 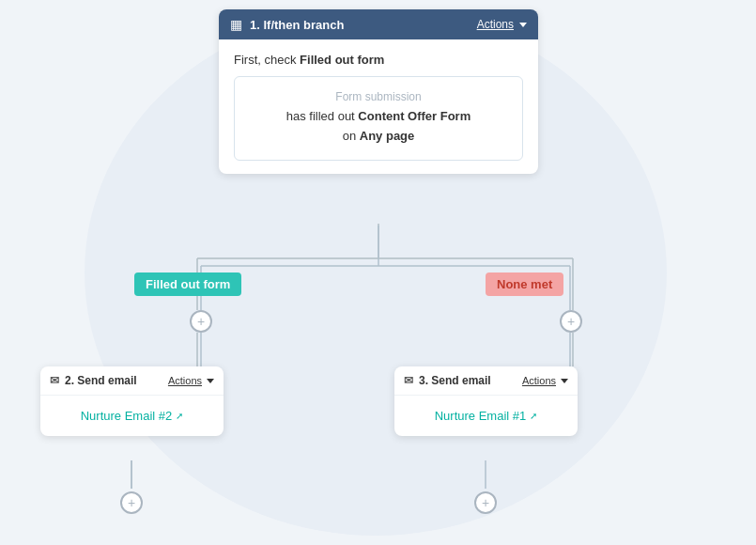 I want to click on left-send-title: 2. Send email, so click(x=101, y=381).